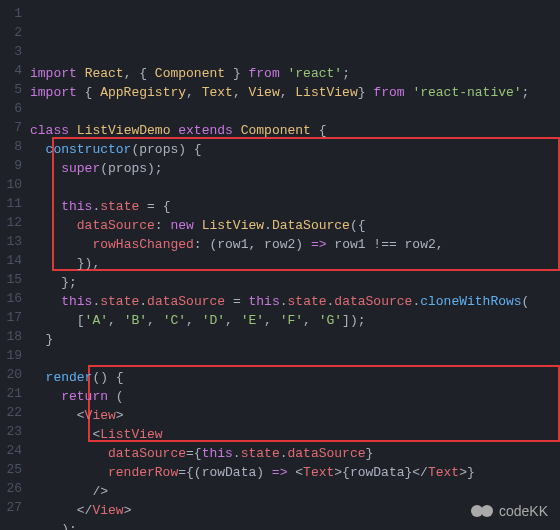  What do you see at coordinates (163, 226) in the screenshot?
I see `token-punc: :` at bounding box center [163, 226].